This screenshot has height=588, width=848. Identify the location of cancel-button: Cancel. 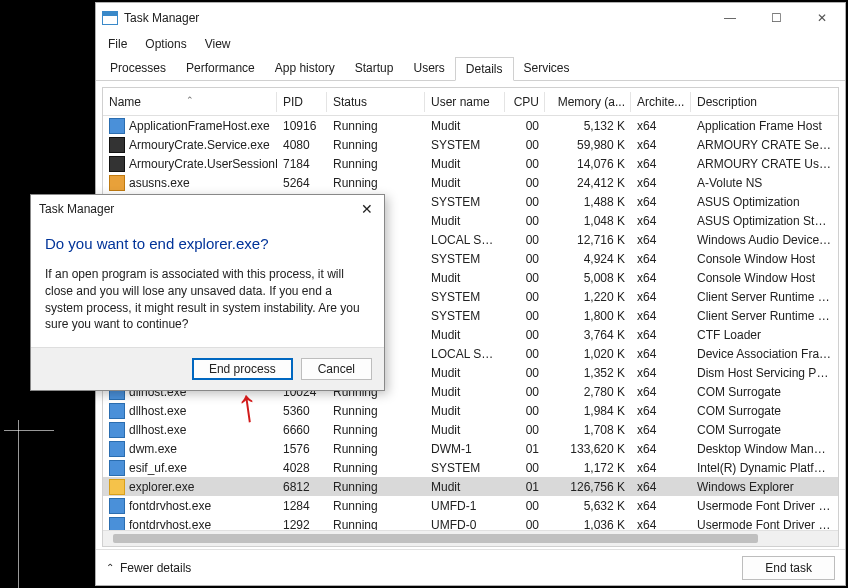
(336, 369).